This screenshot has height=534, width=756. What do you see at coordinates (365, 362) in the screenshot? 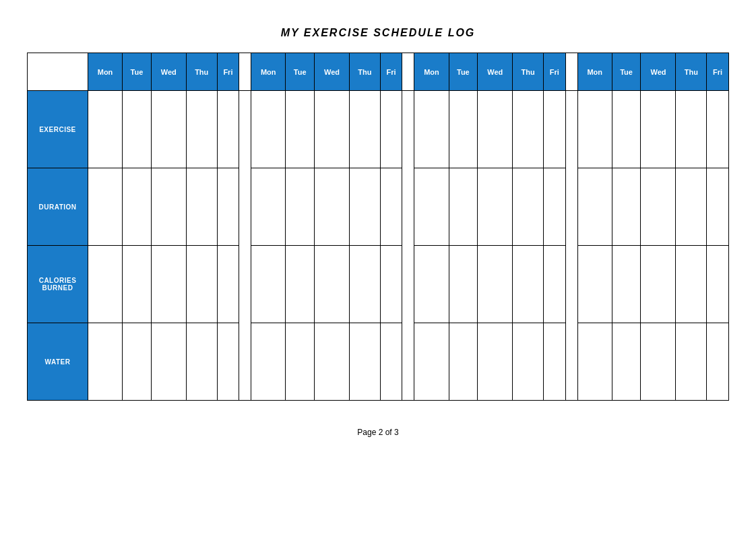
I see `water-w2-thu` at bounding box center [365, 362].